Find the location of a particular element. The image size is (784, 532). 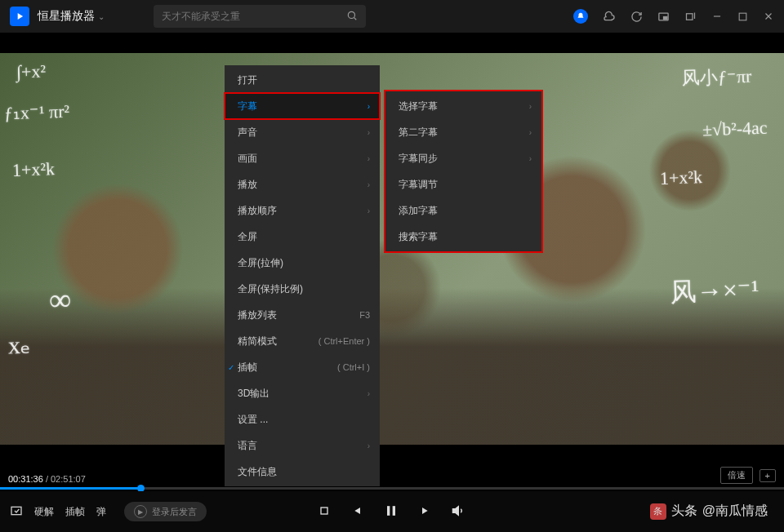

stop-icon is located at coordinates (324, 512).